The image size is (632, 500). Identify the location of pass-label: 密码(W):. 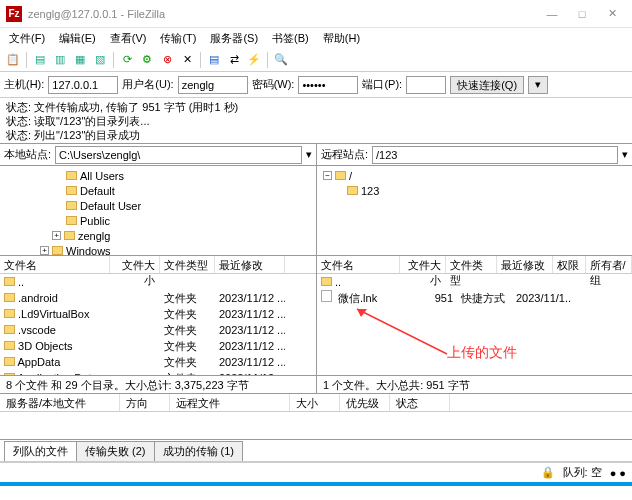
(274, 84).